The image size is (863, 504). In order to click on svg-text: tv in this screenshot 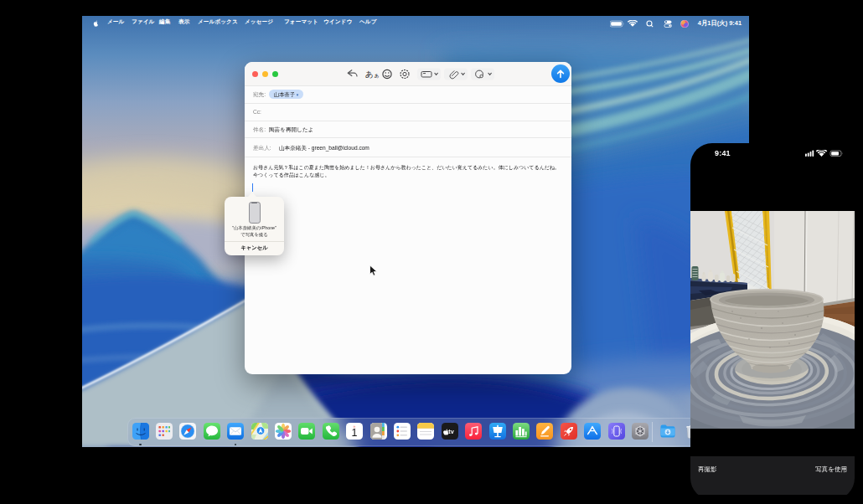, I will do `click(451, 432)`.